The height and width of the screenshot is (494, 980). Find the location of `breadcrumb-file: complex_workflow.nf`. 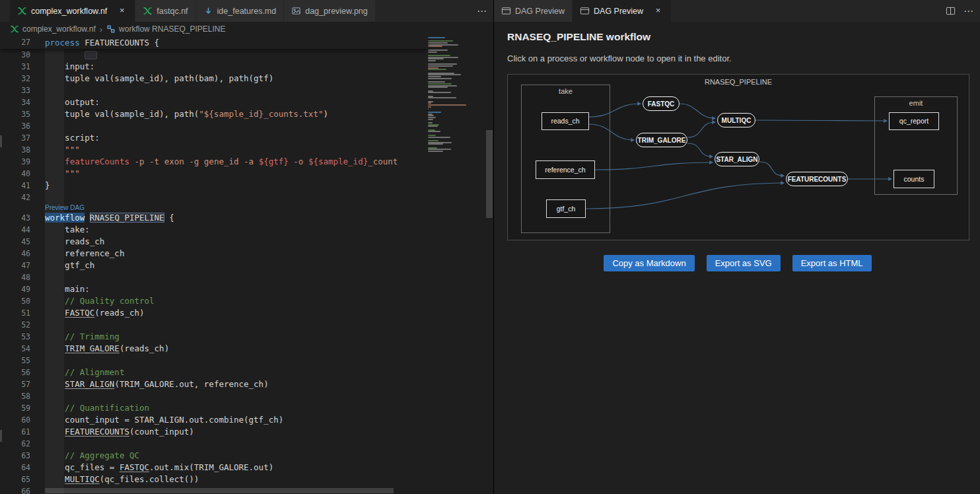

breadcrumb-file: complex_workflow.nf is located at coordinates (59, 29).